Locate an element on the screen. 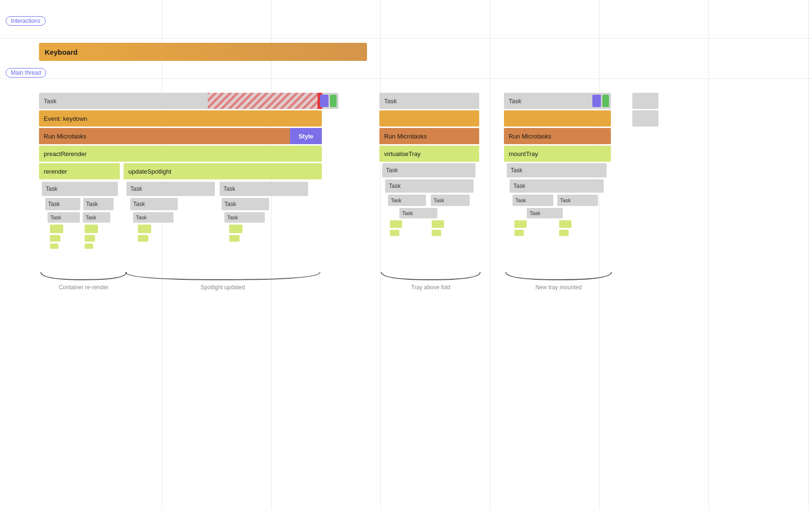 Image resolution: width=812 pixels, height=510 pixels. keyboard-label: Keyboard is located at coordinates (61, 52).